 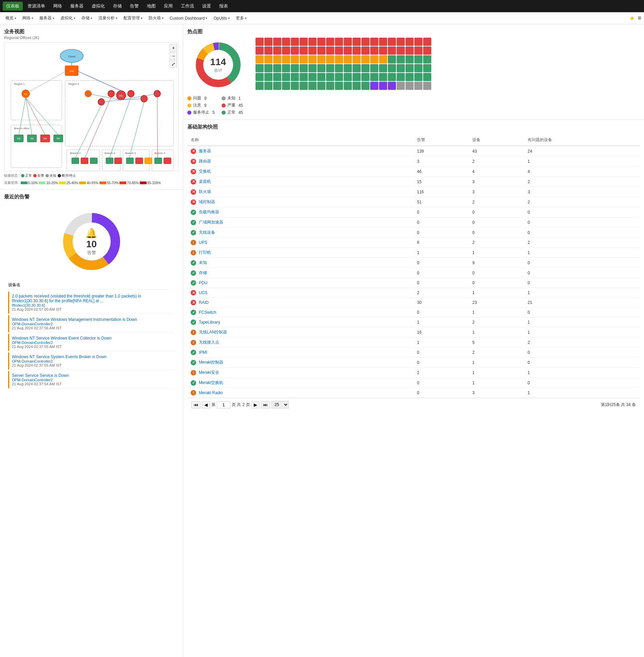 I want to click on favorite-button: ★, so click(x=632, y=18).